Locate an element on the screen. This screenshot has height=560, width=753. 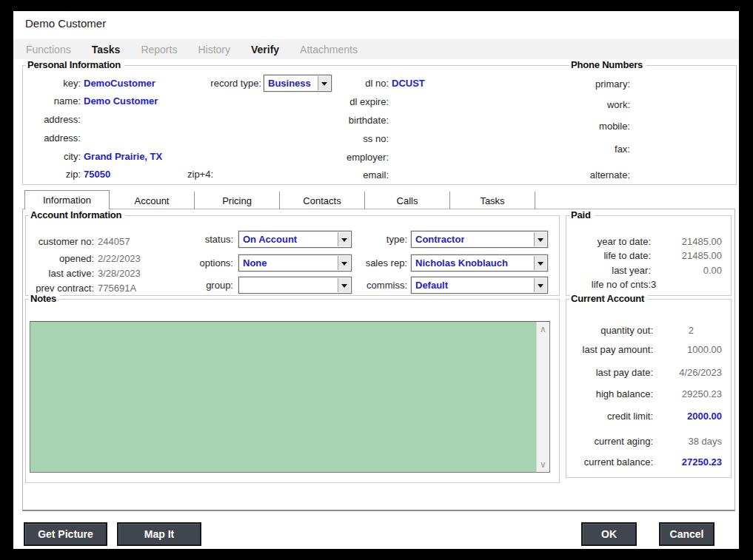
commiss-label: commiss: is located at coordinates (372, 286).